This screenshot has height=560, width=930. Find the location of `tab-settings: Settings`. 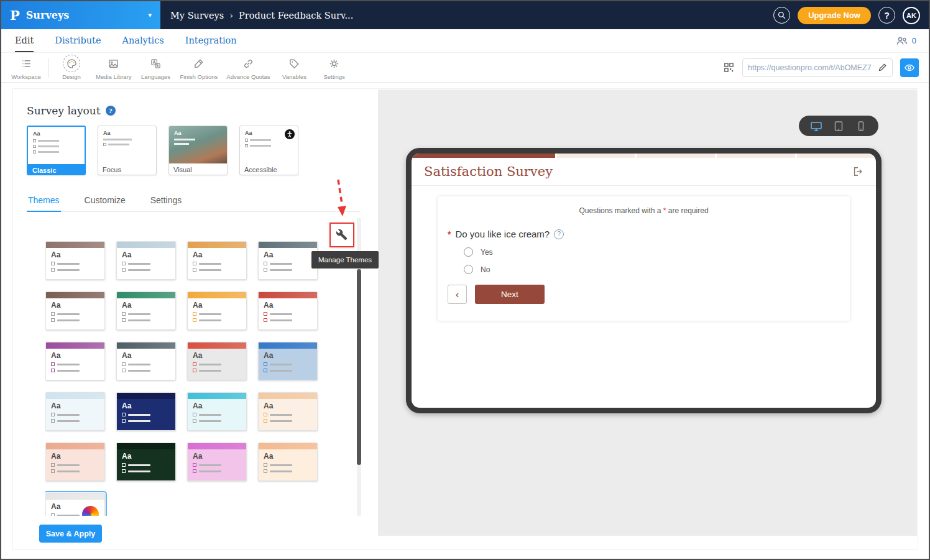

tab-settings: Settings is located at coordinates (167, 201).